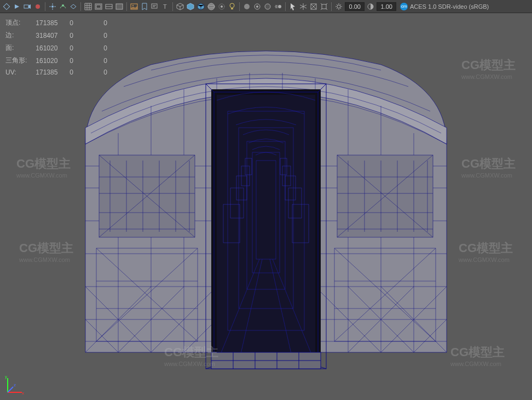  What do you see at coordinates (53, 7) in the screenshot?
I see `snap-grid-icon` at bounding box center [53, 7].